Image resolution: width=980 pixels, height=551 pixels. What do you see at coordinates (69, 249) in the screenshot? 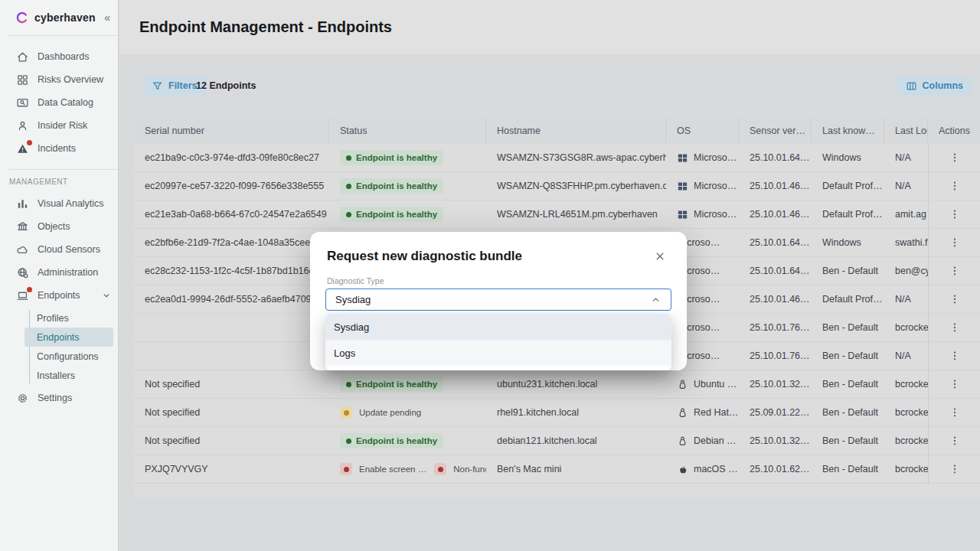
I see `sidebar-item-label: Cloud Sensors` at bounding box center [69, 249].